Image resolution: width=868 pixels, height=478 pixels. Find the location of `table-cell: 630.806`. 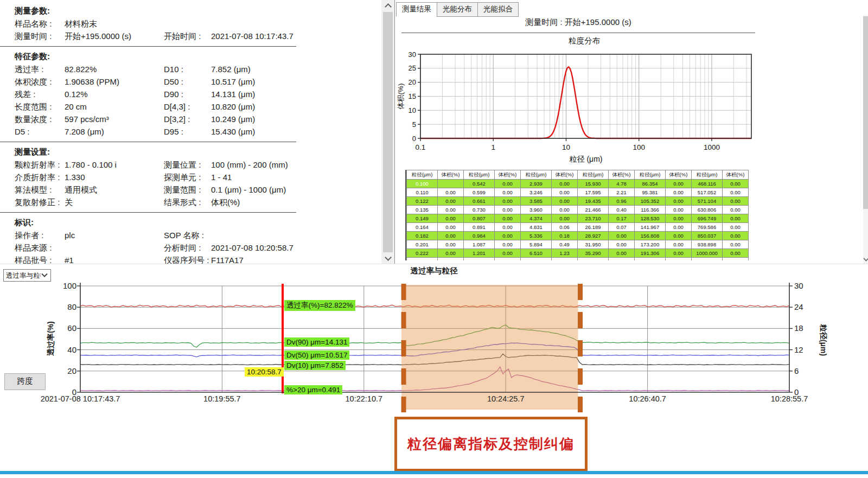

table-cell: 630.806 is located at coordinates (707, 210).